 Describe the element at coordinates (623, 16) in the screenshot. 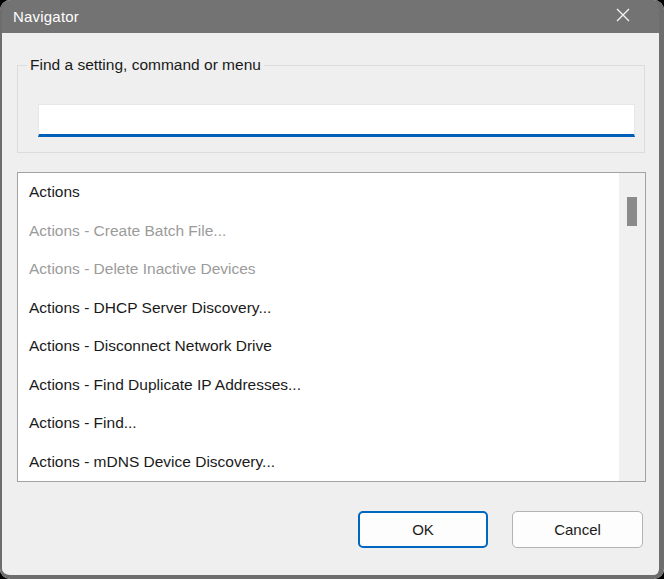

I see `close-button` at that location.